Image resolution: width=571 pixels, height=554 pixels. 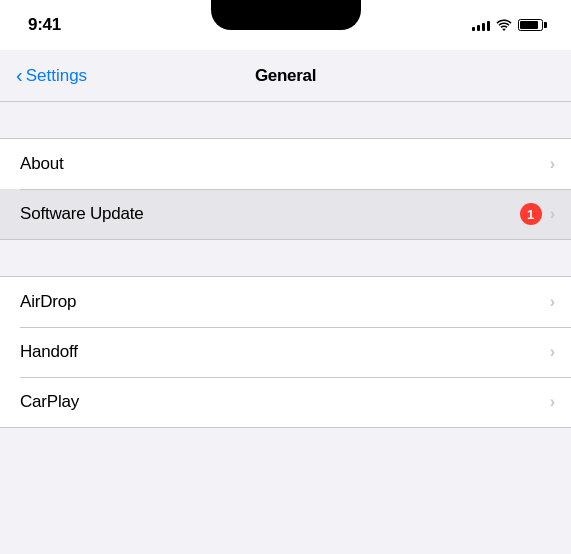 I want to click on back-chevron-icon: ‹, so click(x=20, y=75).